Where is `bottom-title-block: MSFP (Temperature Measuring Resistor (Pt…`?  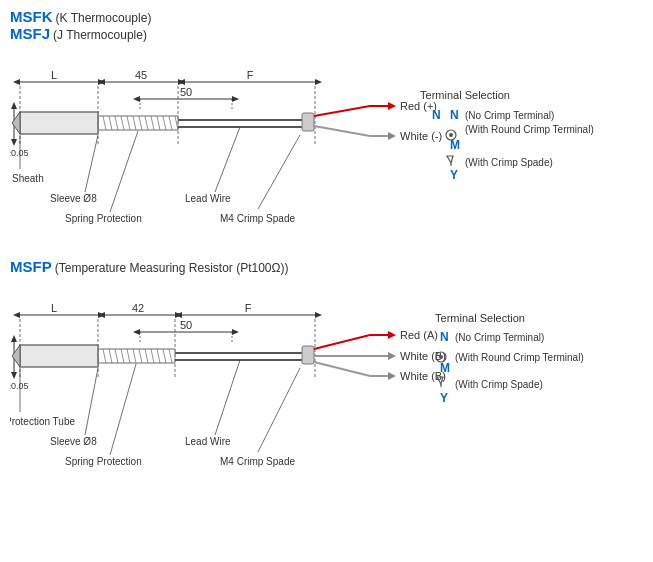
bottom-title-block: MSFP (Temperature Measuring Resistor (Pt… is located at coordinates (326, 266).